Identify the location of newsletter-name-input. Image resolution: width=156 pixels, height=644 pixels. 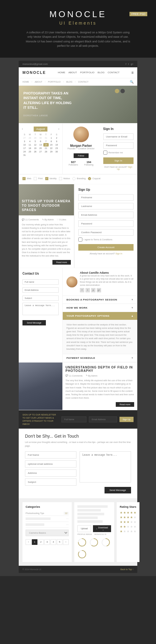
(74, 420).